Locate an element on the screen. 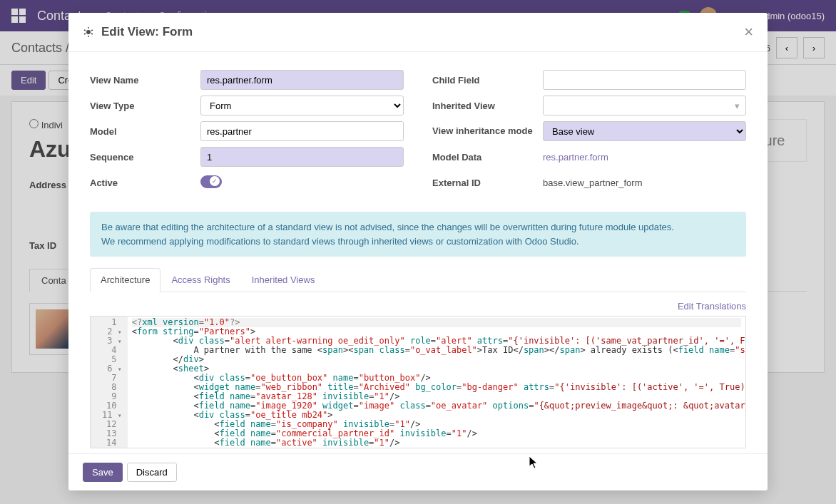 This screenshot has height=504, width=836. gutter: 1 2 ▾3 ▾4 5 6 ▾7 8 9 10 11 ▾12 13 14 is located at coordinates (109, 348).